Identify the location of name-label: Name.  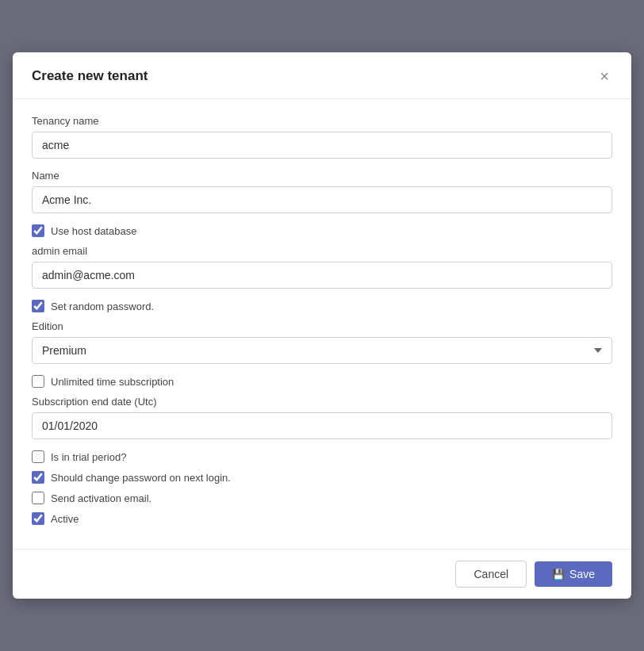
(322, 176).